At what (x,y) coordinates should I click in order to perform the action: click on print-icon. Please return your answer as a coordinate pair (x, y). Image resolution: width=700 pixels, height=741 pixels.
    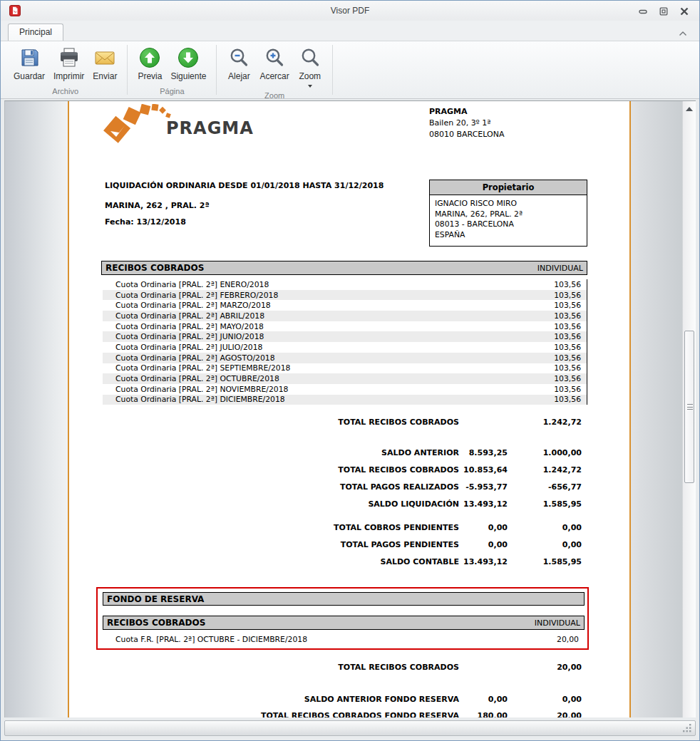
    Looking at the image, I should click on (69, 58).